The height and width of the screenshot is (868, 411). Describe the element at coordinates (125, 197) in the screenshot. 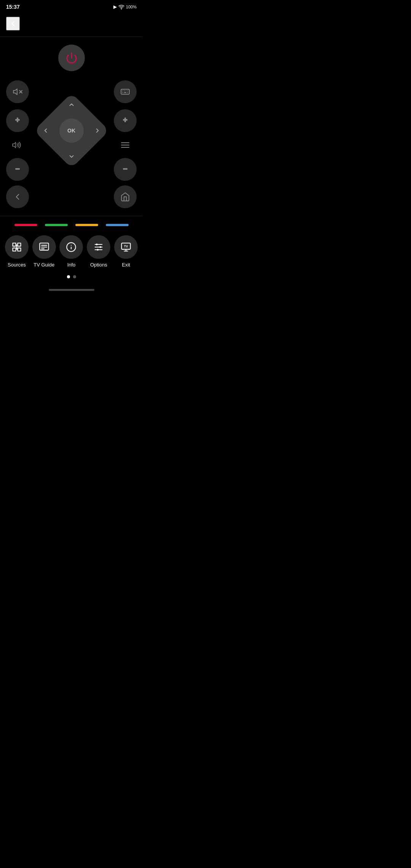

I see `home-button` at that location.